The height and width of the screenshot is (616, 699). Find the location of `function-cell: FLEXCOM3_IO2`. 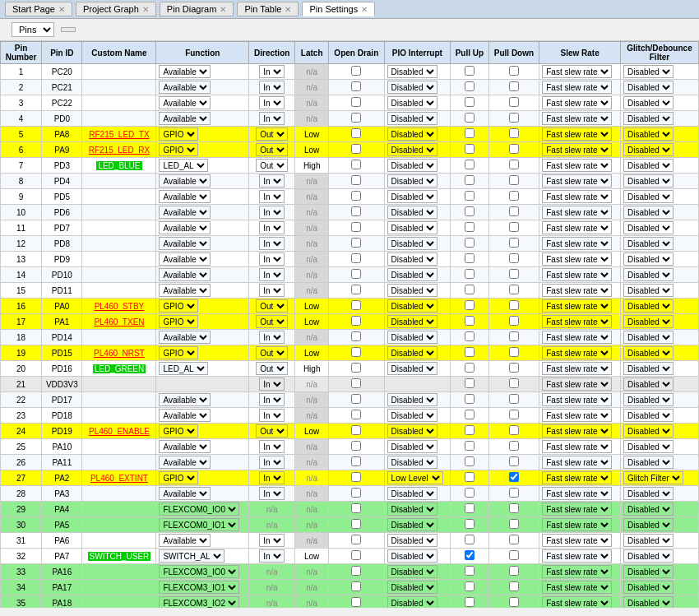

function-cell: FLEXCOM3_IO2 is located at coordinates (202, 602).